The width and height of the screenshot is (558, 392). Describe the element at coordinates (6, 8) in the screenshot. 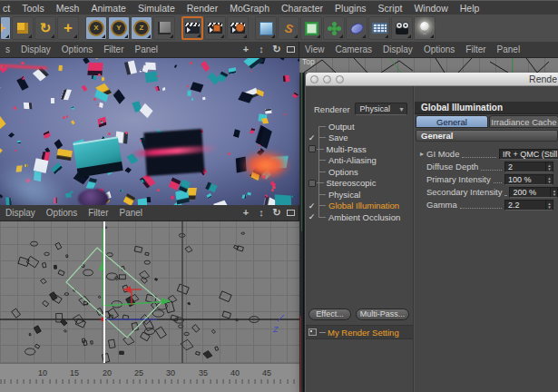

I see `menu-item-fragment: ct` at that location.